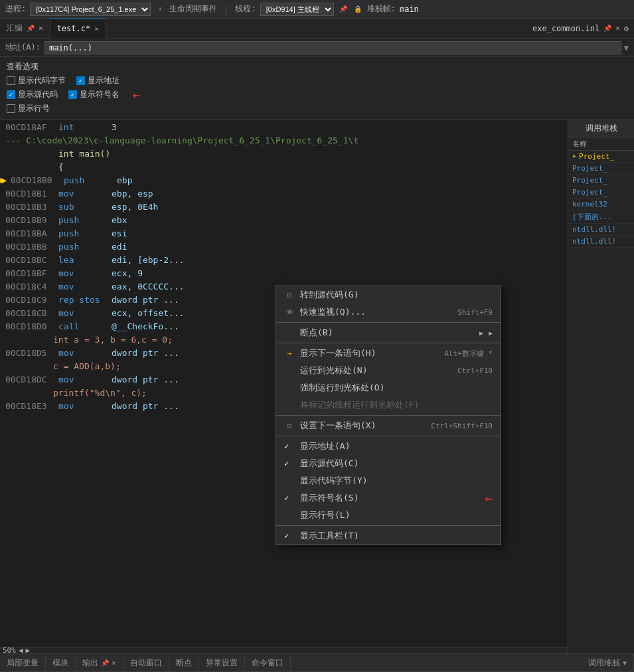 The height and width of the screenshot is (672, 634). I want to click on red-arrow-ctx: ←, so click(489, 498).